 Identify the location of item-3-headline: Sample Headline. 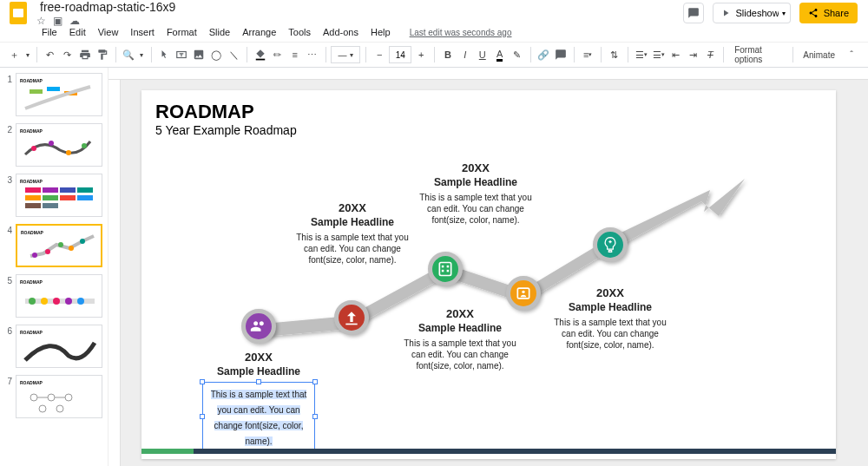
(476, 182).